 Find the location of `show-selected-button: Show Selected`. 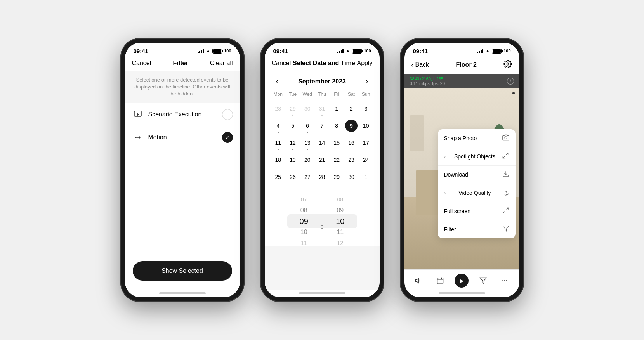

show-selected-button: Show Selected is located at coordinates (182, 271).